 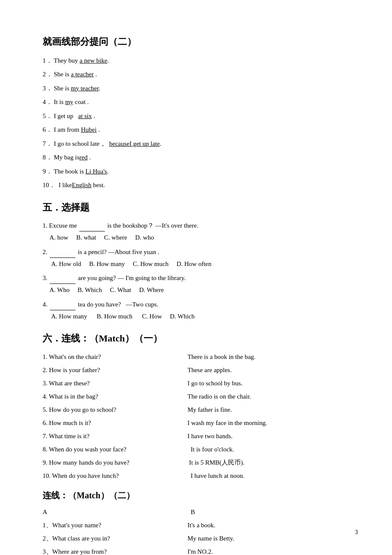 I want to click on q-num: 8．, so click(x=48, y=157).